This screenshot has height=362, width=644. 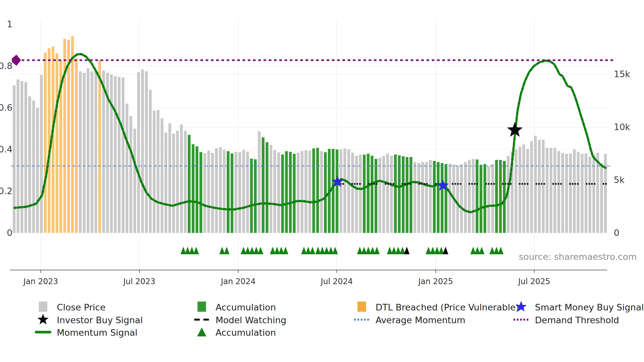 What do you see at coordinates (251, 320) in the screenshot?
I see `legend-label: Model Watching` at bounding box center [251, 320].